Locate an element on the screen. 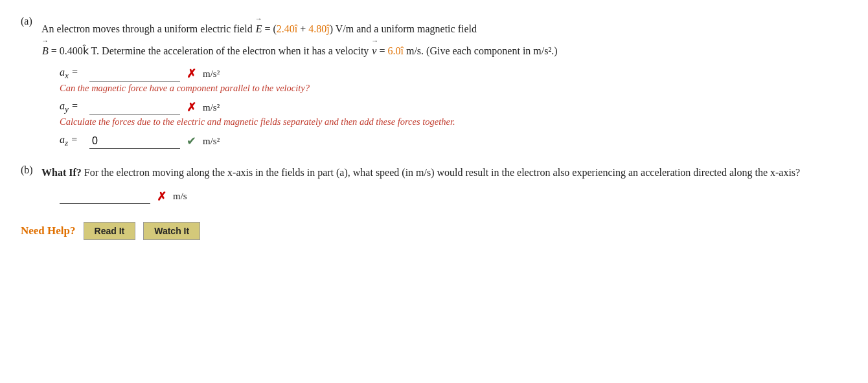 This screenshot has width=868, height=383. ax-wrong-icon: ✗ is located at coordinates (192, 74).